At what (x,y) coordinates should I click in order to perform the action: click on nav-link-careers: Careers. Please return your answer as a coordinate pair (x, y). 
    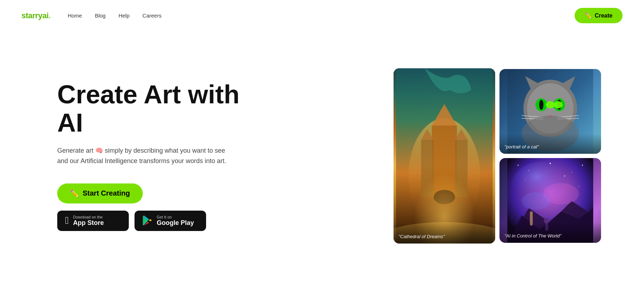
    Looking at the image, I should click on (152, 16).